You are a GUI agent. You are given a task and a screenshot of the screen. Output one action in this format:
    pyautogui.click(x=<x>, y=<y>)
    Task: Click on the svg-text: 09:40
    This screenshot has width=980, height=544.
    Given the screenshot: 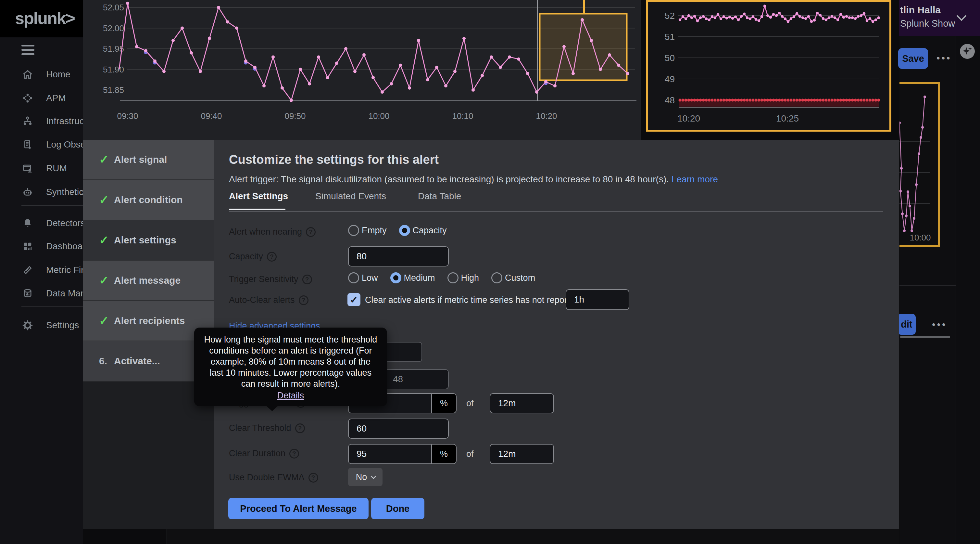 What is the action you would take?
    pyautogui.click(x=211, y=116)
    